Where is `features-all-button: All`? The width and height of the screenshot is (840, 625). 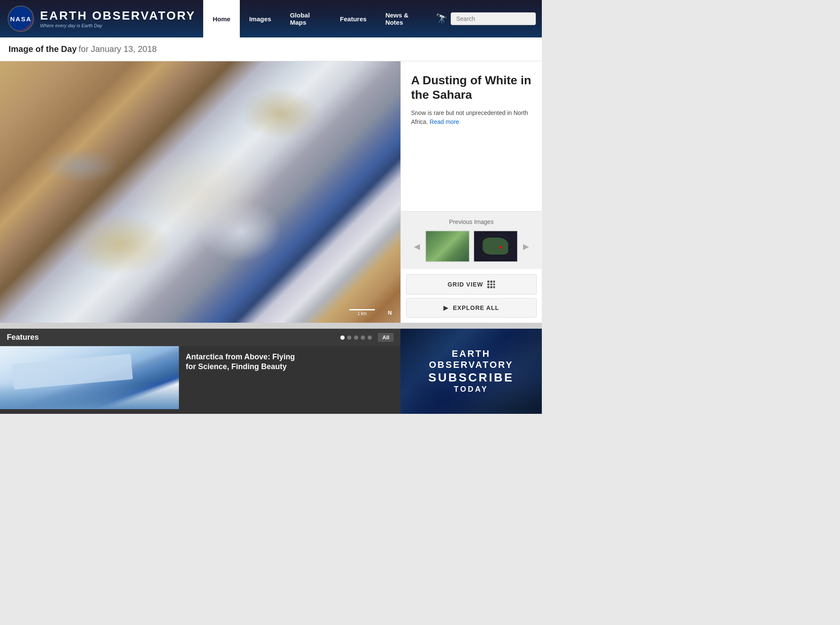 features-all-button: All is located at coordinates (386, 337).